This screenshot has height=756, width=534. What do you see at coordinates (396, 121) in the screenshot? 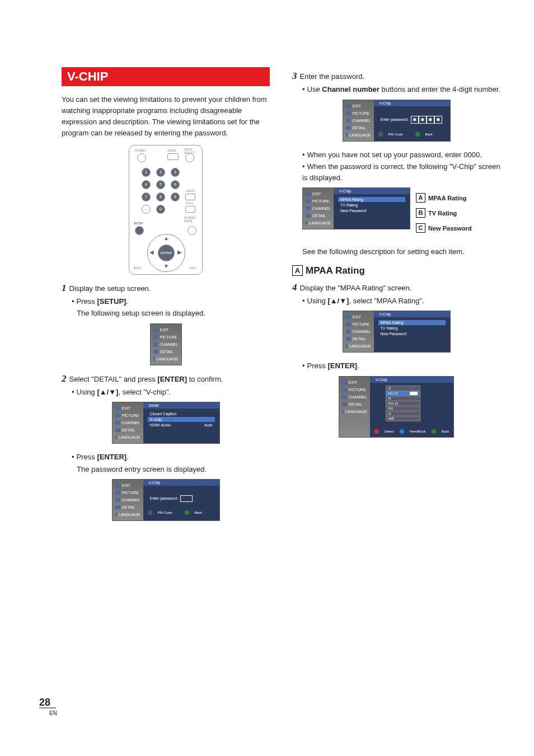
I see `osd-password-filled: EXIT PICTURE CHANNEL DETAIL LANGUAGE V-C…` at bounding box center [396, 121].